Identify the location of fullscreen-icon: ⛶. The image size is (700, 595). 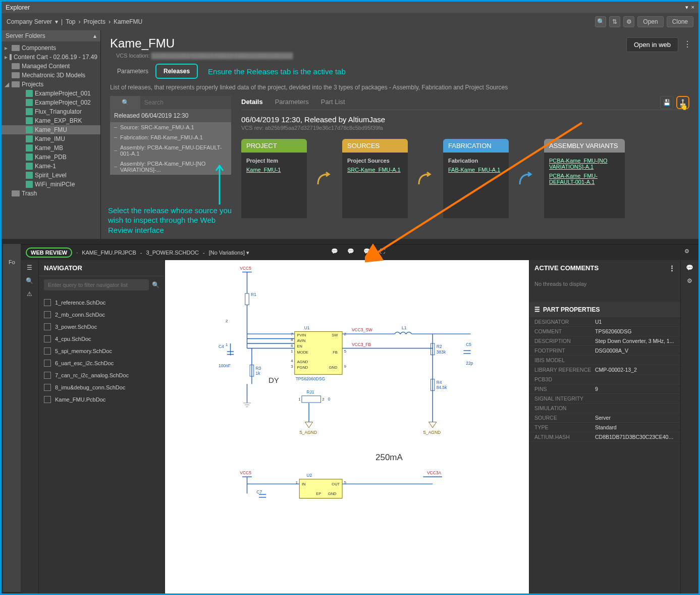
(384, 253).